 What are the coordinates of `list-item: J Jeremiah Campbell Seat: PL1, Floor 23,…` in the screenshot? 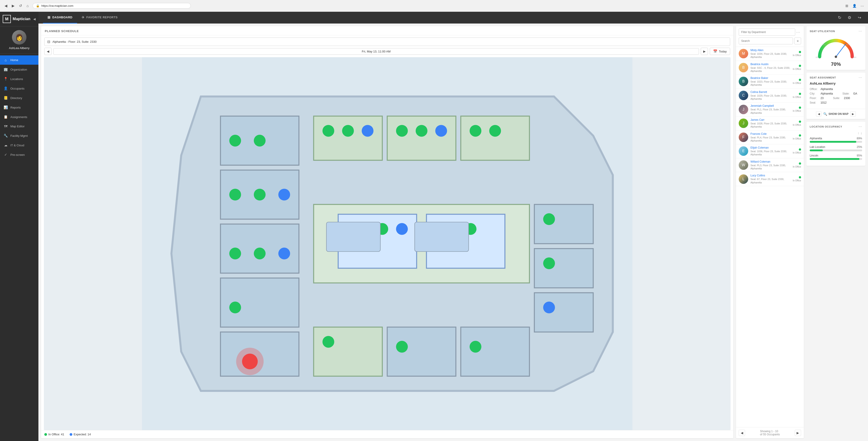 It's located at (770, 109).